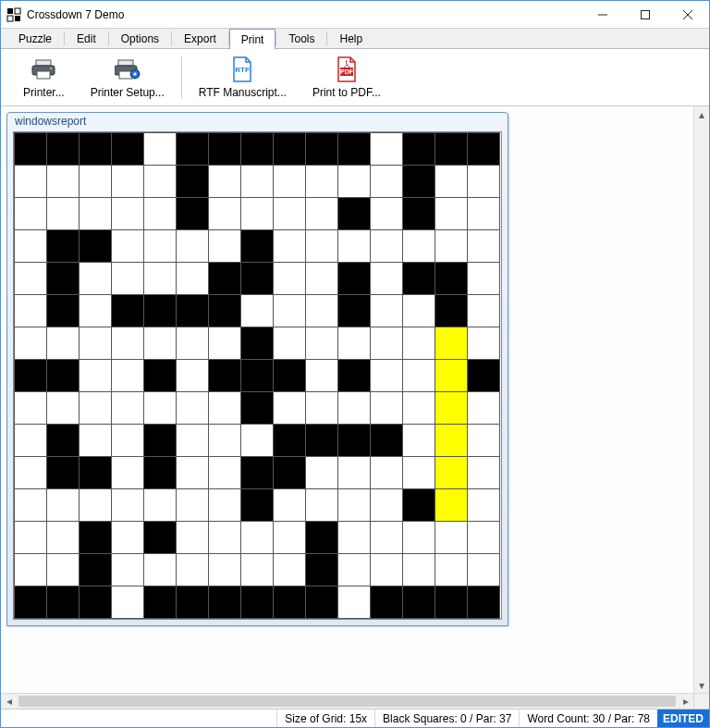  I want to click on menu-help: Help, so click(351, 39).